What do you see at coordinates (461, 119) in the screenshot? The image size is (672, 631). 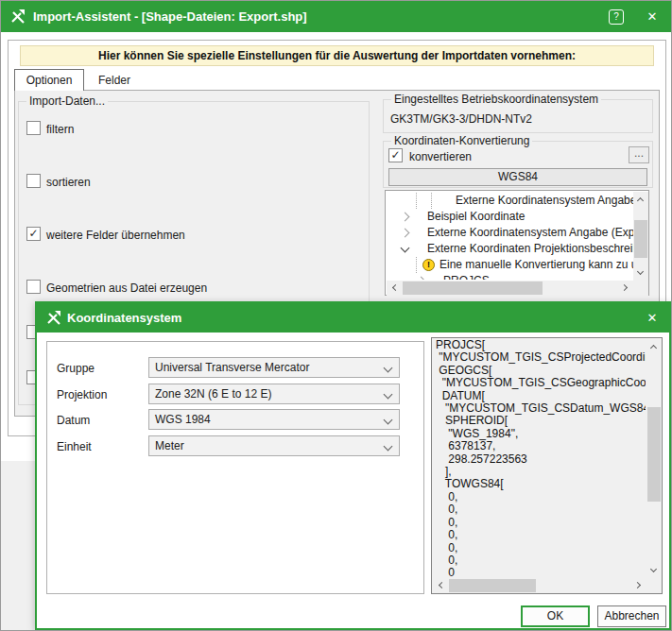 I see `betriebs-cs-value: GK3TM/GK3-3/DHDN-NTv2` at bounding box center [461, 119].